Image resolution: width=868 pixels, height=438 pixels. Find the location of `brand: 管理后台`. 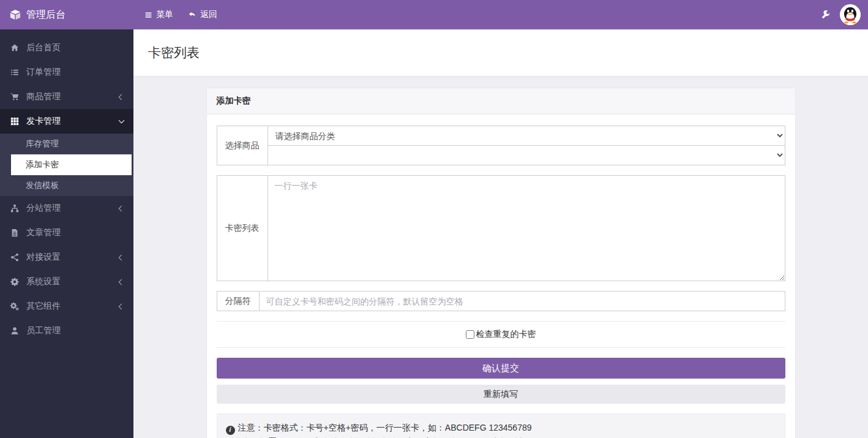

brand: 管理后台 is located at coordinates (67, 15).